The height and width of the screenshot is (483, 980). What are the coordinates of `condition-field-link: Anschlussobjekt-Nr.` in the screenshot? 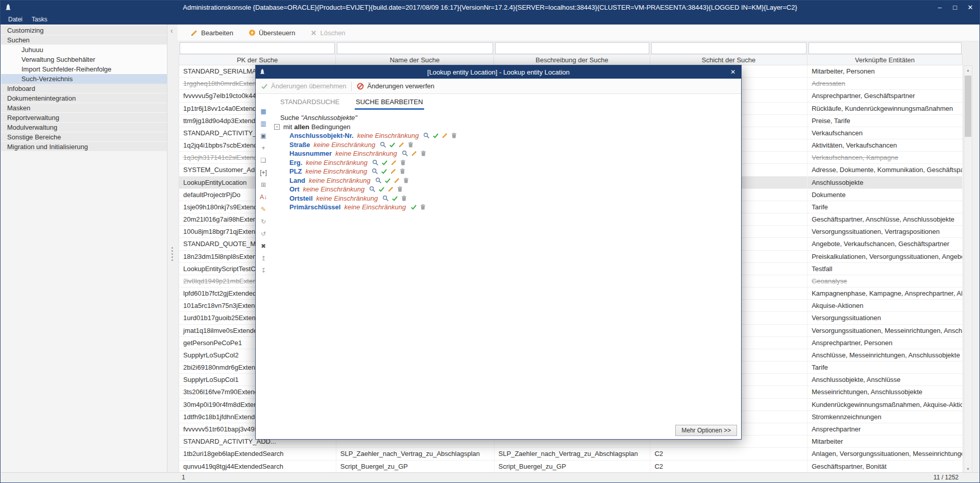 It's located at (322, 136).